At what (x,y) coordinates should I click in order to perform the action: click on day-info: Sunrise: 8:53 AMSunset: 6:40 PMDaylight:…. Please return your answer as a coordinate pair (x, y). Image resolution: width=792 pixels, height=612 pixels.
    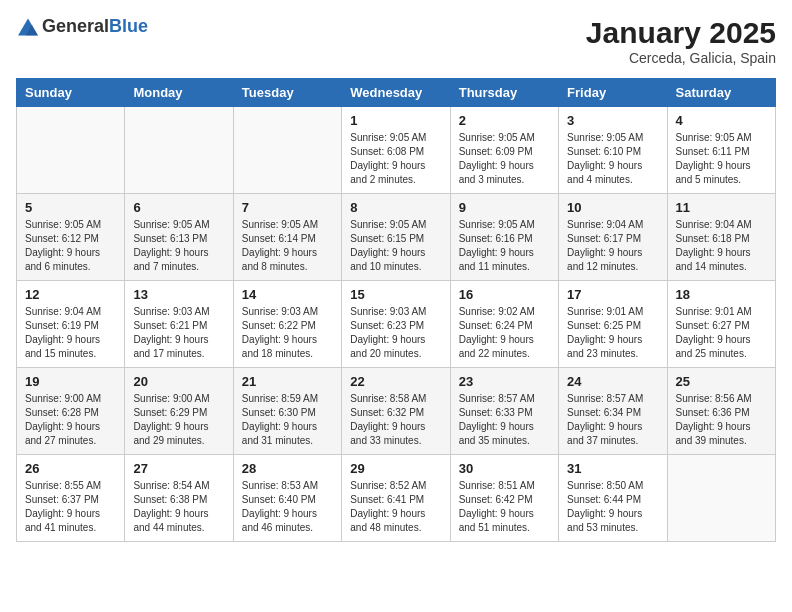
    Looking at the image, I should click on (288, 507).